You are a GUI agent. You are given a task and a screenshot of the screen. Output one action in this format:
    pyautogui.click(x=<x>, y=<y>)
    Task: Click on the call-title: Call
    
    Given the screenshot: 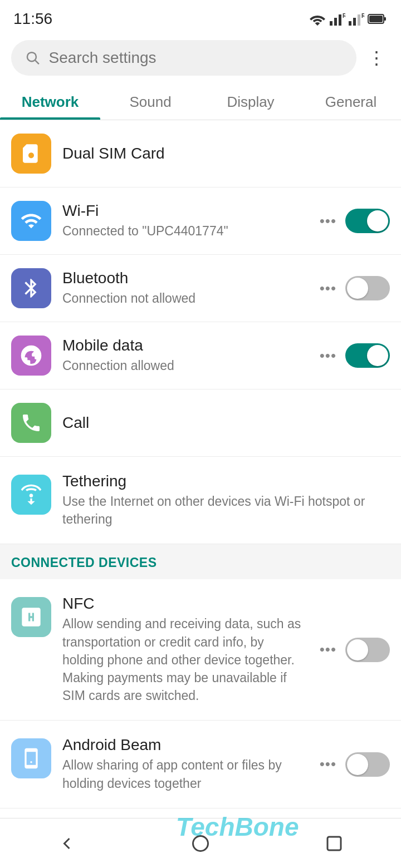 What is the action you would take?
    pyautogui.click(x=226, y=423)
    